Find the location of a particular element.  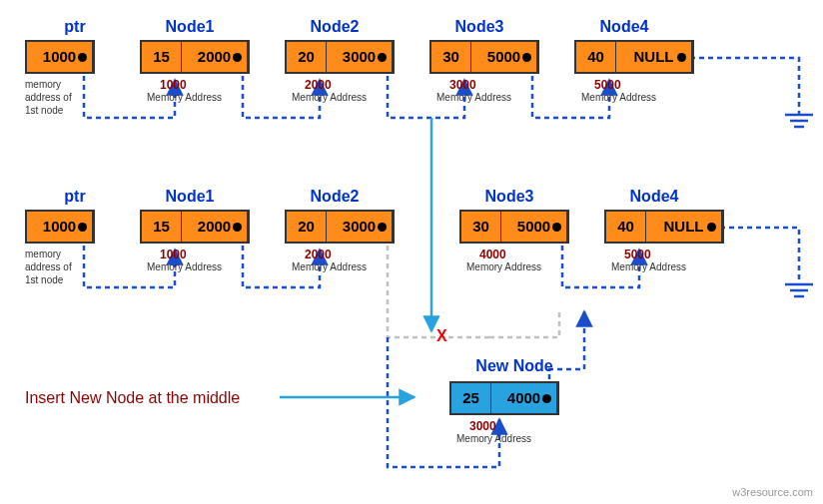

node3-addr-1: 3000 is located at coordinates (463, 85).